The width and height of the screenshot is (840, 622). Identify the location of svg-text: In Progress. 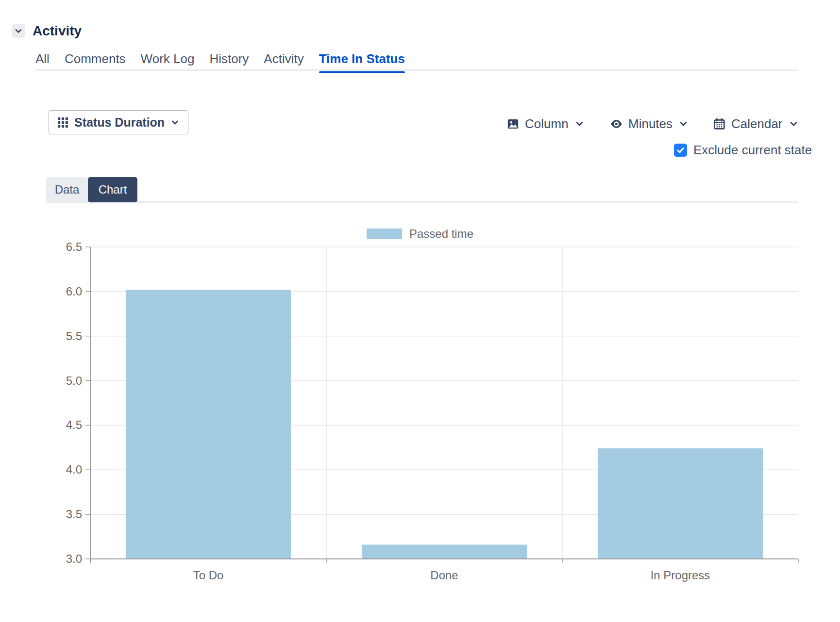
(681, 575).